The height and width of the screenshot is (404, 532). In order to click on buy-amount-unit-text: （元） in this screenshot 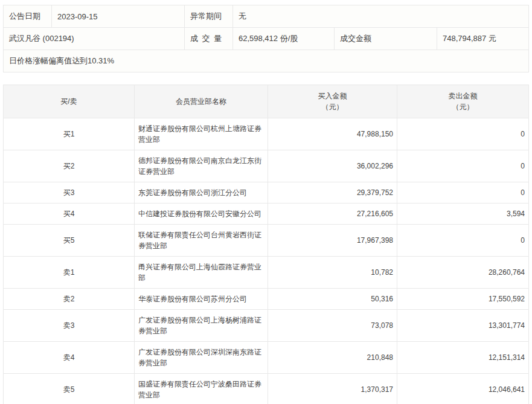, I will do `click(332, 107)`.